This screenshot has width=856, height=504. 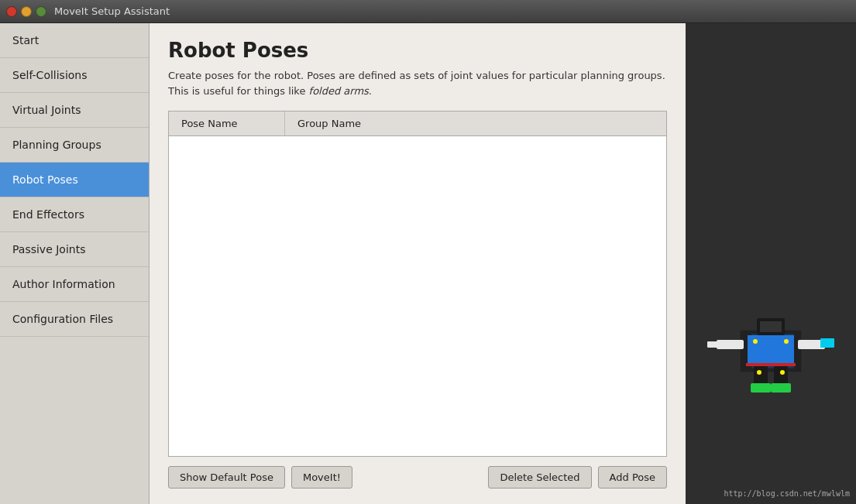 I want to click on page-title: Robot Poses, so click(x=418, y=50).